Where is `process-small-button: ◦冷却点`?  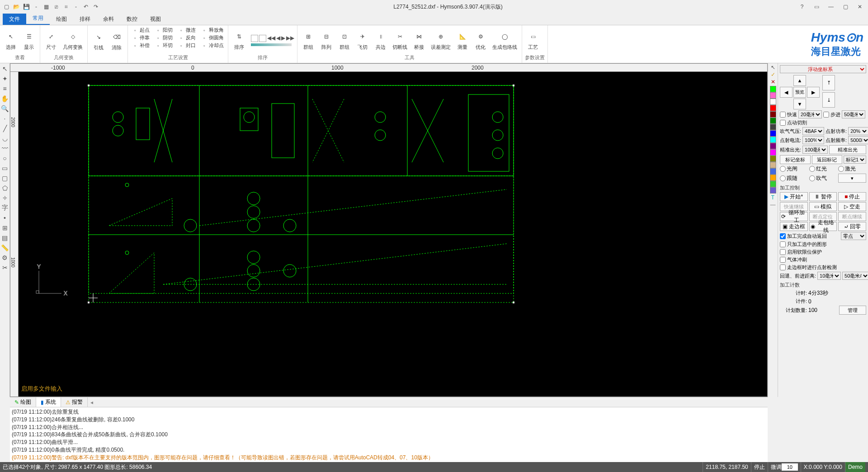
process-small-button: ◦冷却点 is located at coordinates (212, 45).